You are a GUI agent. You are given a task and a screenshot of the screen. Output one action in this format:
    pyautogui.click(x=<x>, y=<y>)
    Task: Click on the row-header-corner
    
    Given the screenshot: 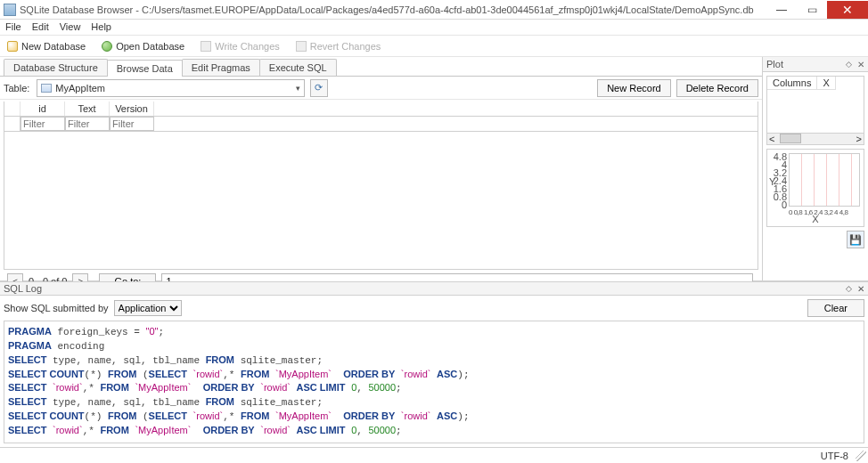 What is the action you would take?
    pyautogui.click(x=12, y=109)
    